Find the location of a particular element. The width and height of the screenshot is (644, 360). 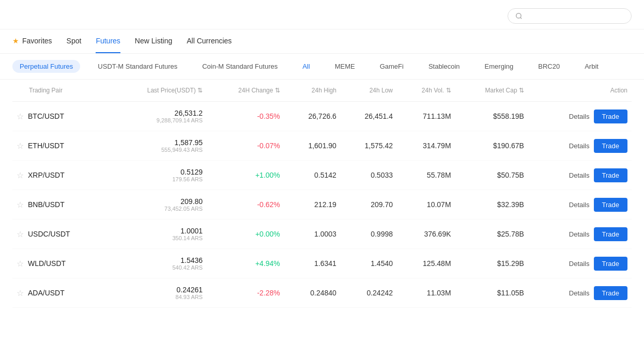

market-cap-cell: $15.29B is located at coordinates (492, 263).